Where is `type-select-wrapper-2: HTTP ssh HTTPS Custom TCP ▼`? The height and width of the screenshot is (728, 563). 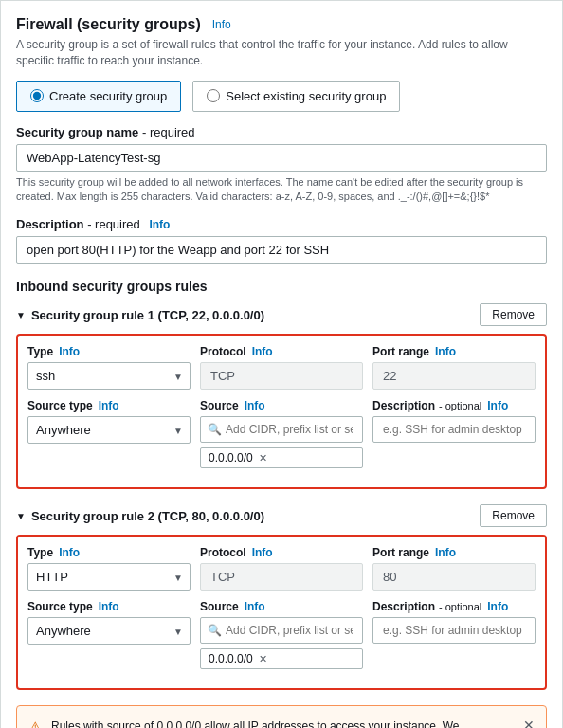 type-select-wrapper-2: HTTP ssh HTTPS Custom TCP ▼ is located at coordinates (109, 576).